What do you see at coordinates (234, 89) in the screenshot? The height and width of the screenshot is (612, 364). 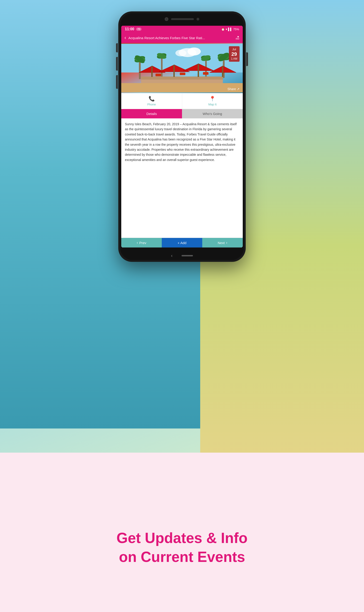 I see `share-button: Share ↗` at bounding box center [234, 89].